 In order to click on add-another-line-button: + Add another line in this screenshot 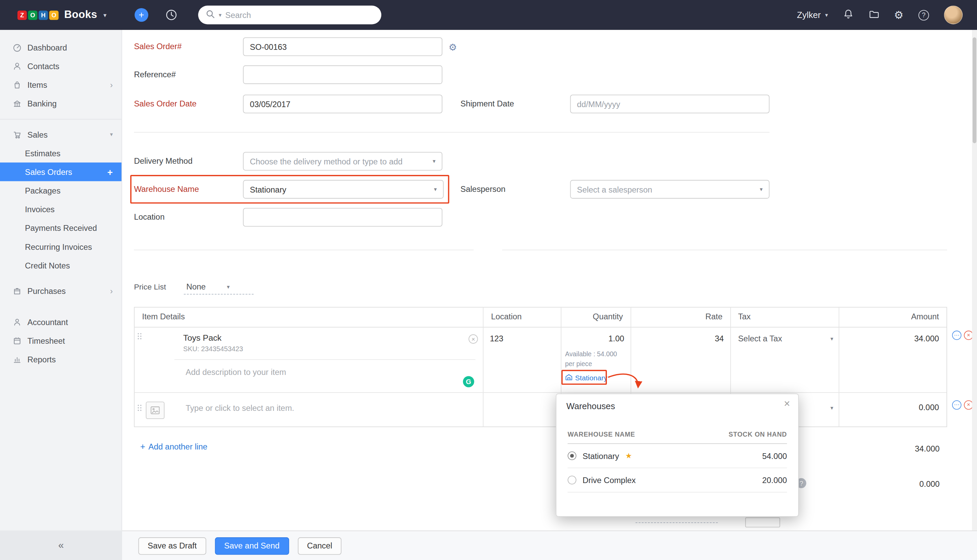, I will do `click(174, 446)`.